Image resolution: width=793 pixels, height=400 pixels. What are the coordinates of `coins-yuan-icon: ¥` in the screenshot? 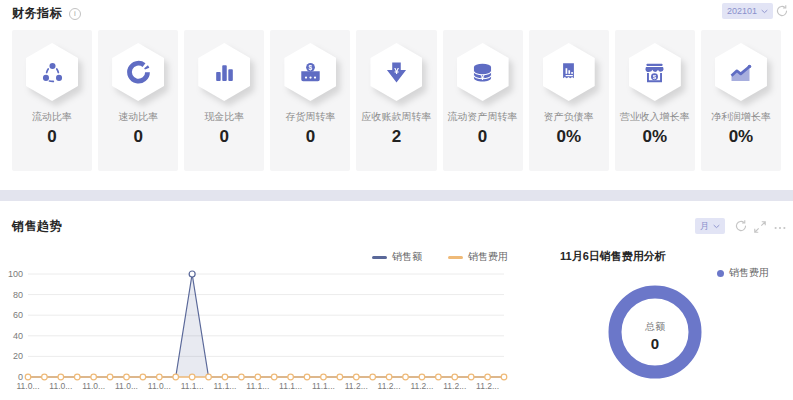 It's located at (482, 72).